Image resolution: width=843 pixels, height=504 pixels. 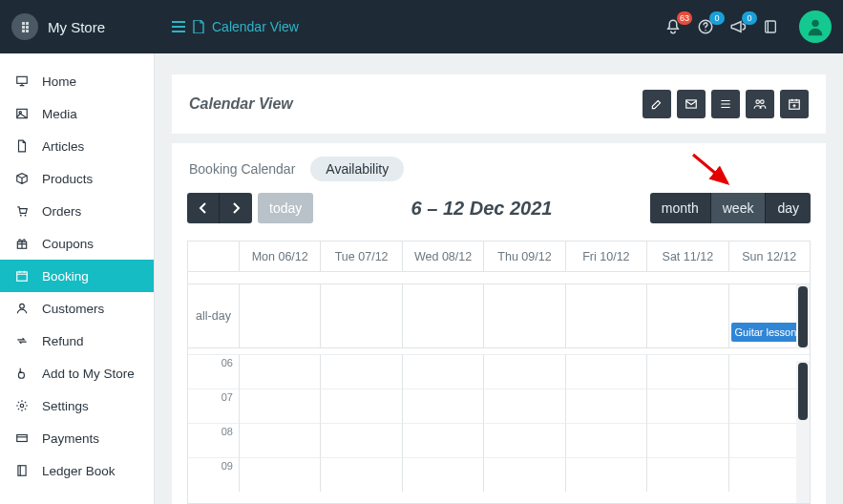 What do you see at coordinates (235, 27) in the screenshot?
I see `breadcrumb: Calendar View` at bounding box center [235, 27].